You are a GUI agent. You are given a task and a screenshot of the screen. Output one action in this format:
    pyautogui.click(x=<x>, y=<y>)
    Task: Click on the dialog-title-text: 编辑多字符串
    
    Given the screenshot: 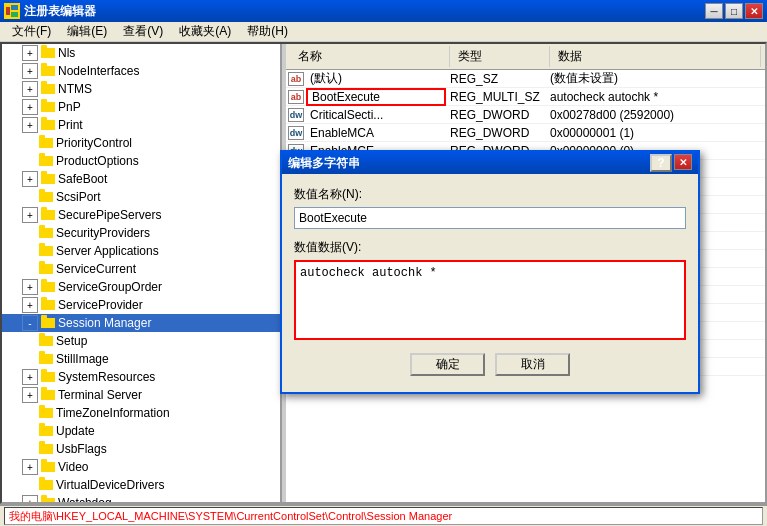 What is the action you would take?
    pyautogui.click(x=469, y=164)
    